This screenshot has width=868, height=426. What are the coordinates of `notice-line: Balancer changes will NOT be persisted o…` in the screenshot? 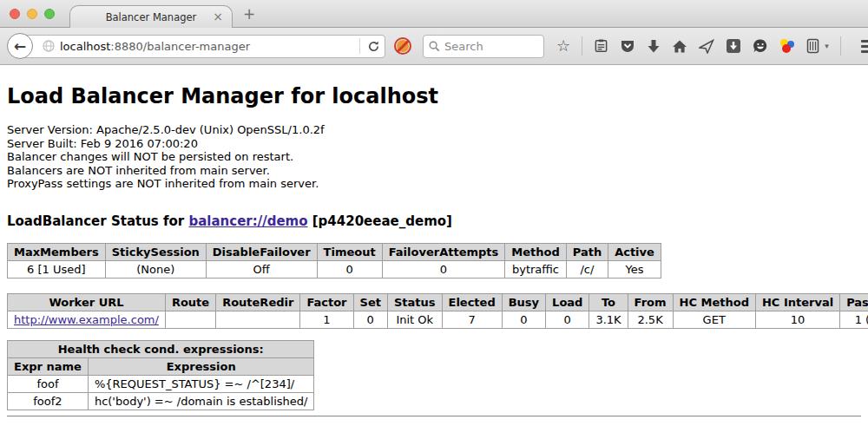 It's located at (434, 157).